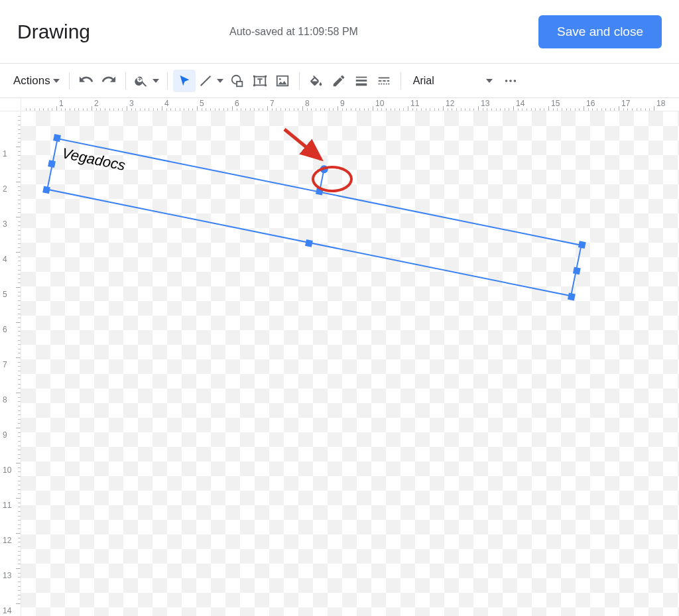  I want to click on shape-tool-button, so click(237, 81).